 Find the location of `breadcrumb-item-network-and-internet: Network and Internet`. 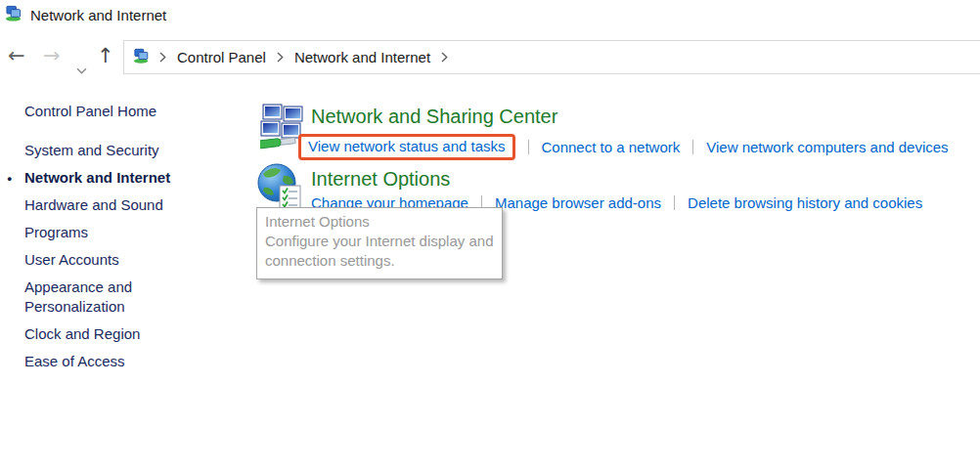

breadcrumb-item-network-and-internet: Network and Internet is located at coordinates (362, 57).